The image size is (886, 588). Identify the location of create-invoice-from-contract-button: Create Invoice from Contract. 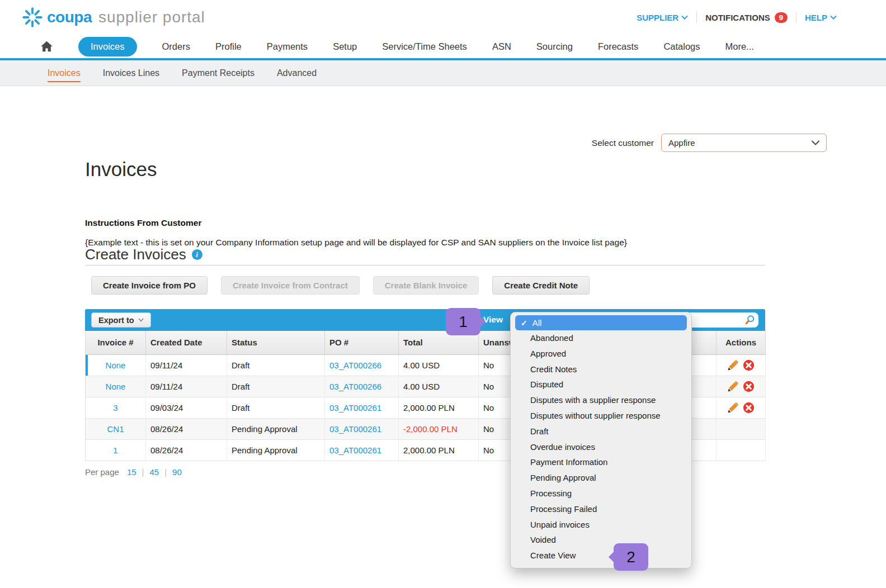
(290, 285).